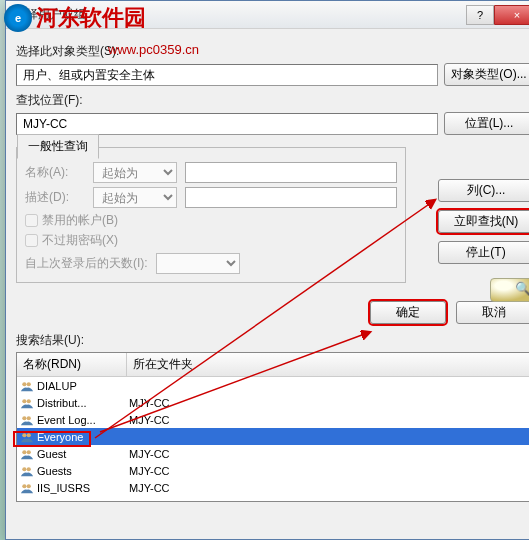  Describe the element at coordinates (291, 198) in the screenshot. I see `desc-input` at that location.